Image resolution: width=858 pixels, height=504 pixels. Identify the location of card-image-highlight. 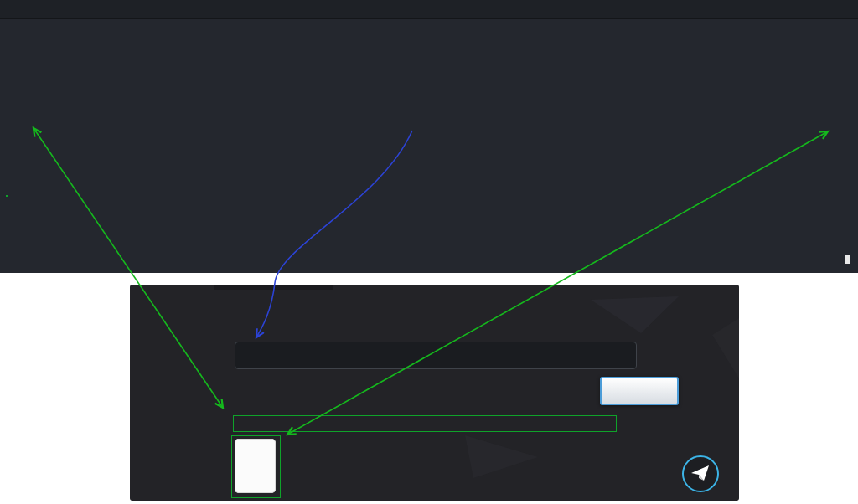
(256, 467).